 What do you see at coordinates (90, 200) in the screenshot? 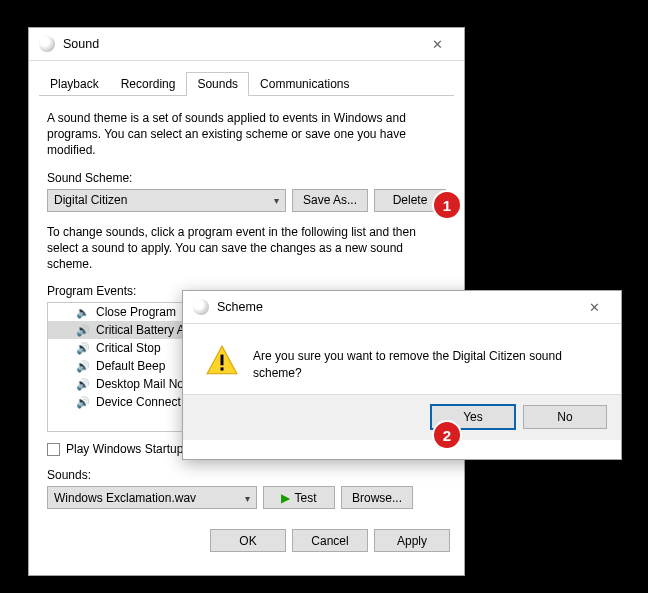
I see `scheme-value: Digital Citizen` at bounding box center [90, 200].